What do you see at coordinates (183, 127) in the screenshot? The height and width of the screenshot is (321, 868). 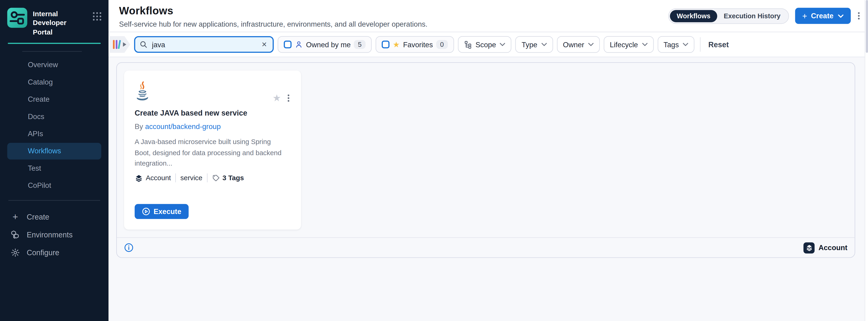 I see `owner-group-link: account/backend-group` at bounding box center [183, 127].